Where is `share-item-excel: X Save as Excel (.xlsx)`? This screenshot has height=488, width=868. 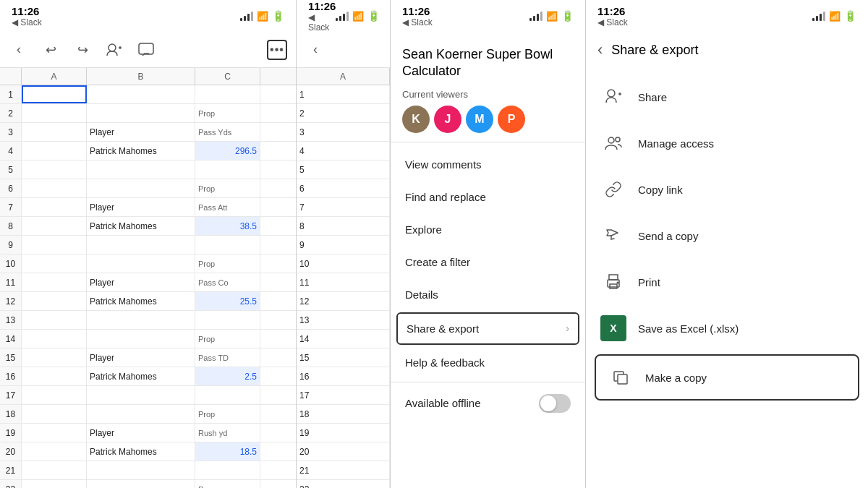
share-item-excel: X Save as Excel (.xlsx) is located at coordinates (727, 328).